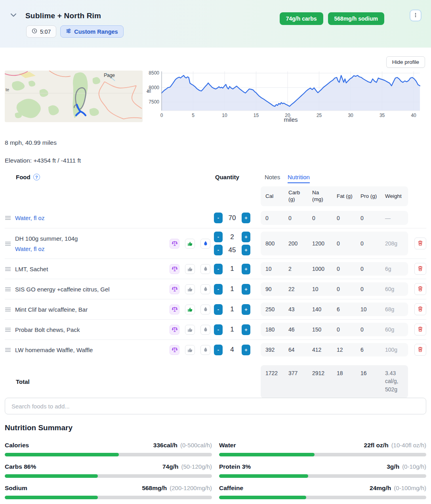 The image size is (431, 504). What do you see at coordinates (273, 177) in the screenshot?
I see `tab-notes: Notes` at bounding box center [273, 177].